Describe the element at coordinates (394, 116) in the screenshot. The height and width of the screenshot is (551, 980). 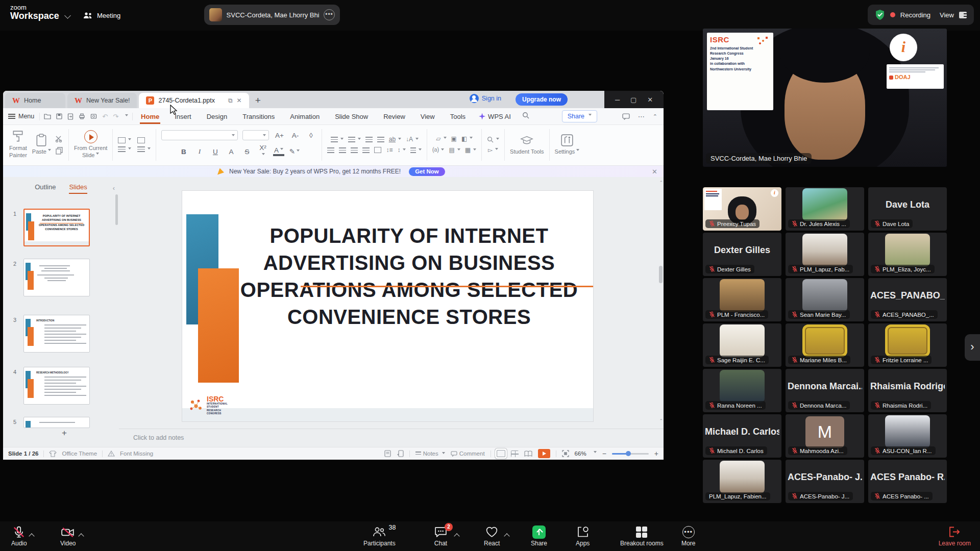
I see `ribbon-tab-review: Review` at that location.